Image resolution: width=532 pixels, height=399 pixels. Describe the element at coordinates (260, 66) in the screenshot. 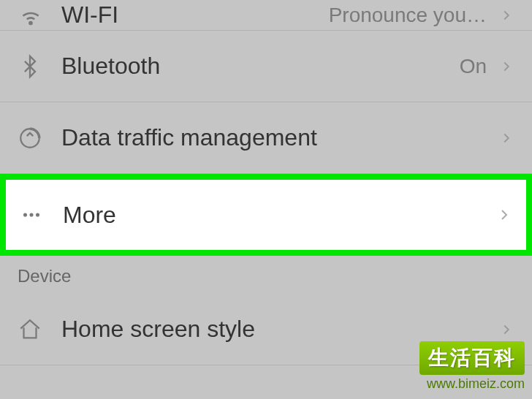

I see `bluetooth-label: Bluetooth` at that location.